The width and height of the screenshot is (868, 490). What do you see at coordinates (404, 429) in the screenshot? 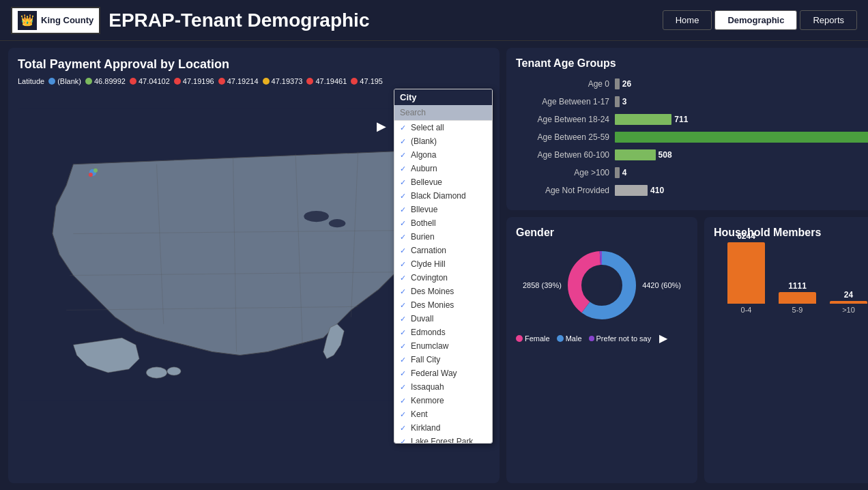
I see `city-check-kirkland: ✓` at bounding box center [404, 429].